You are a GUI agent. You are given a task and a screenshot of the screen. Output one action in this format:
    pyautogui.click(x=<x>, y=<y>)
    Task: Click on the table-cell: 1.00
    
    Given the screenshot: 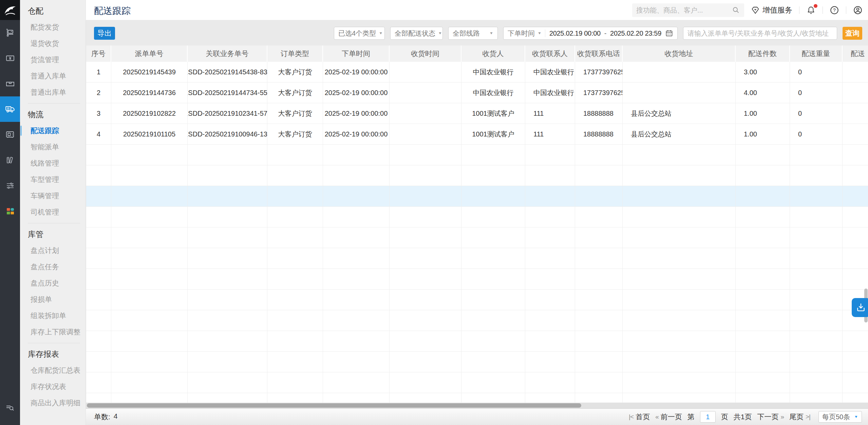 What is the action you would take?
    pyautogui.click(x=763, y=113)
    